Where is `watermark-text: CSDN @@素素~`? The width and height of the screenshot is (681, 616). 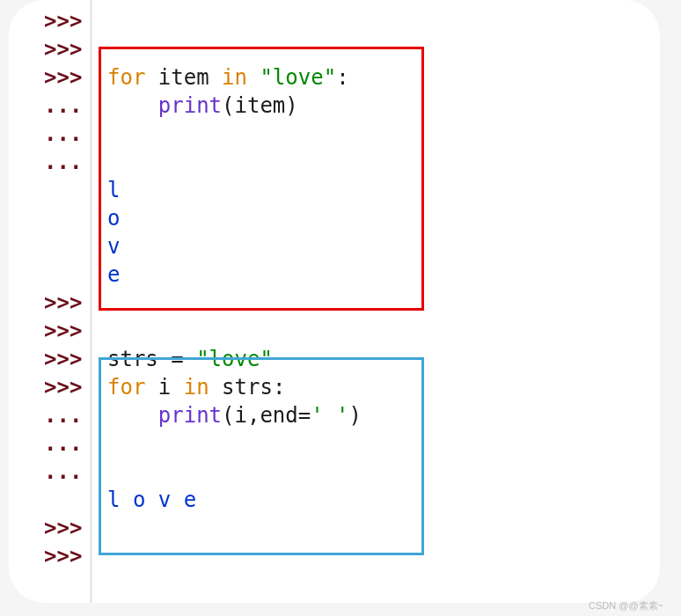 watermark-text: CSDN @@素素~ is located at coordinates (626, 605).